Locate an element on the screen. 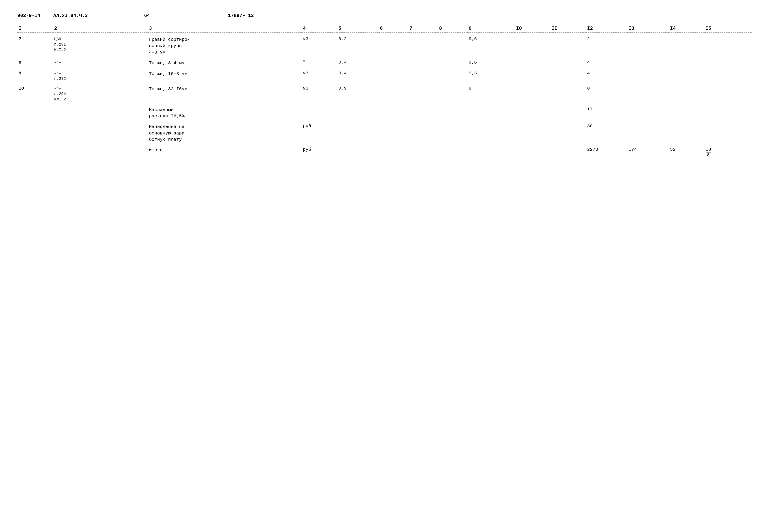 The image size is (769, 532). cell-row0-col3: Гравий сортиро- вочный крупн. 4-3 мм is located at coordinates (225, 45).